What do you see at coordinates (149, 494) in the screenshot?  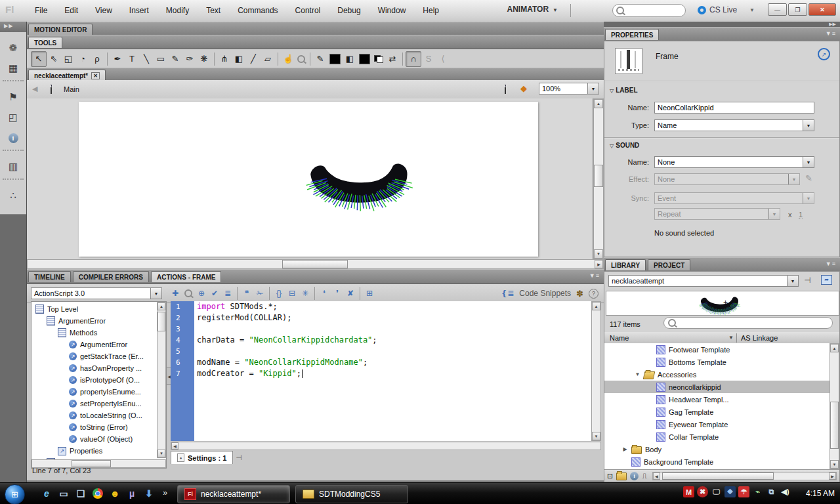 I see `download-icon: ⬇` at bounding box center [149, 494].